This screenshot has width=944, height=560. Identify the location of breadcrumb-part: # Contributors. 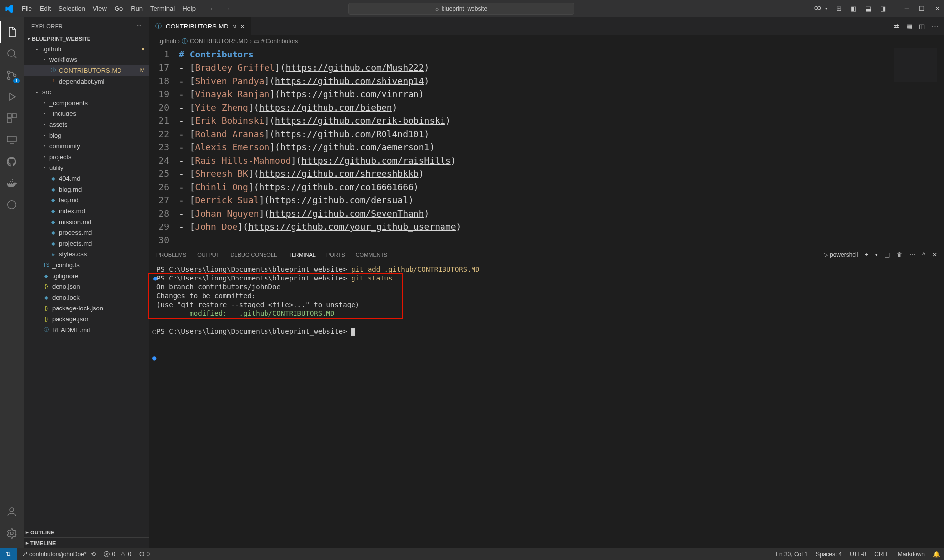
(279, 41).